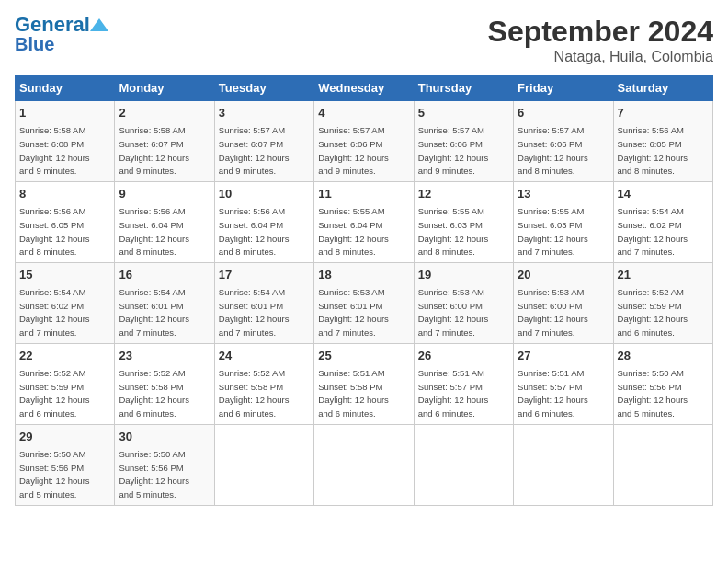  Describe the element at coordinates (364, 88) in the screenshot. I see `header-row: SundayMondayTuesdayWednesdayThursdayFrid…` at that location.